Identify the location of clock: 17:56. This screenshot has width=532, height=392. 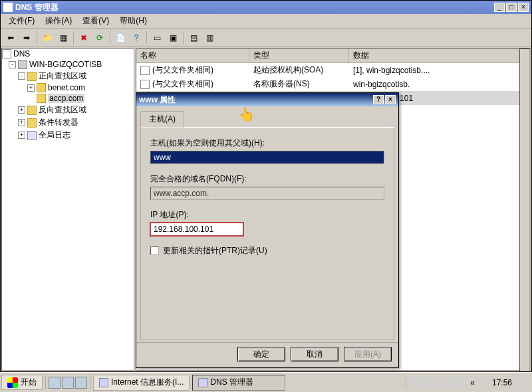
(502, 383).